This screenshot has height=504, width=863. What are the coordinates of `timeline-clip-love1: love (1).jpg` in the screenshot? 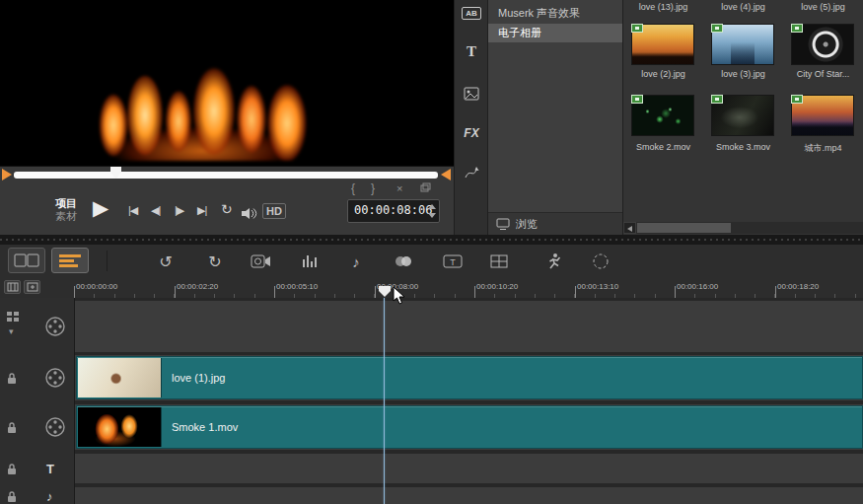 It's located at (469, 378).